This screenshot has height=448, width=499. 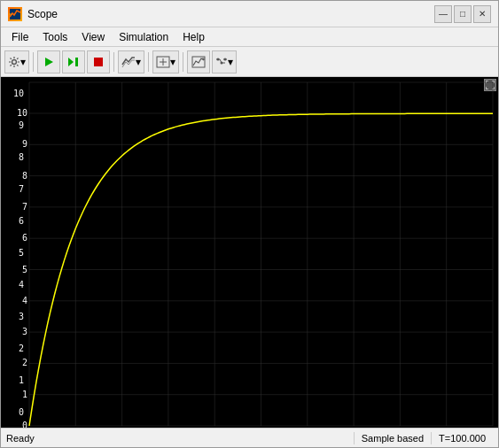 I want to click on menu-bar: File Tools View Simulation Help, so click(x=250, y=37).